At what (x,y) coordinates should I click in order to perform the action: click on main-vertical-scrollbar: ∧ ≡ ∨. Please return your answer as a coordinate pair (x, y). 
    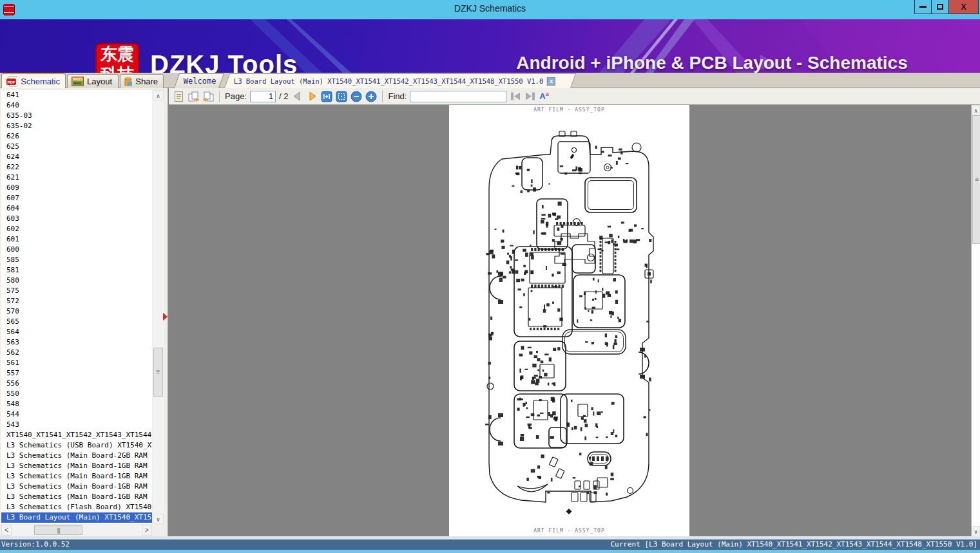
    Looking at the image, I should click on (975, 321).